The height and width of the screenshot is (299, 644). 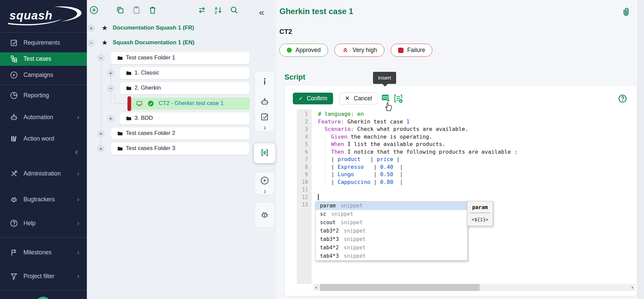 What do you see at coordinates (120, 10) in the screenshot?
I see `copy-icon` at bounding box center [120, 10].